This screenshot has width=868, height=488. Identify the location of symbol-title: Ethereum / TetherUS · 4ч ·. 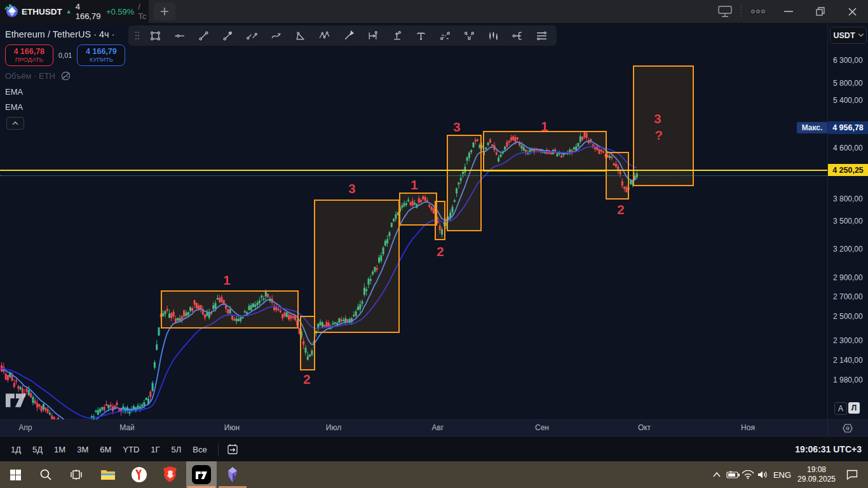
(60, 34).